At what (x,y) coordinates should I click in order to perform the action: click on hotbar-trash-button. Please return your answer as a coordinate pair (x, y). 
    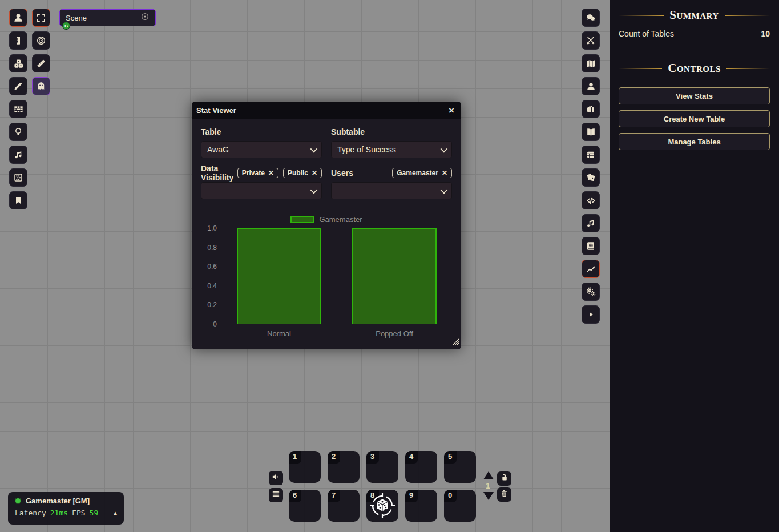
    Looking at the image, I should click on (504, 494).